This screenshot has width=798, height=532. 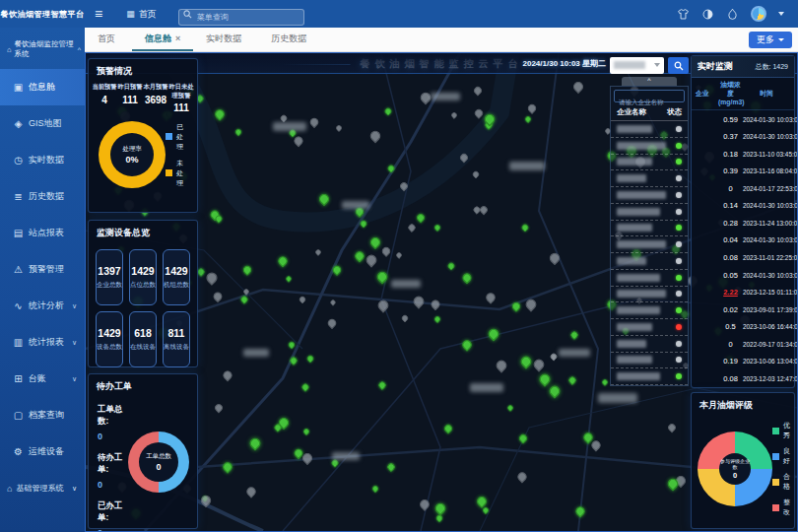 I want to click on sidebar-item: ⚙ 运维设备, so click(x=42, y=451).